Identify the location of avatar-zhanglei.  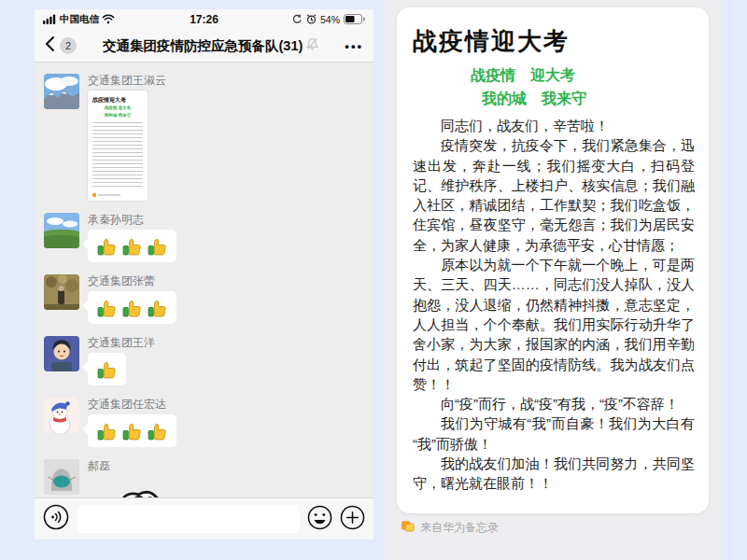
(62, 292).